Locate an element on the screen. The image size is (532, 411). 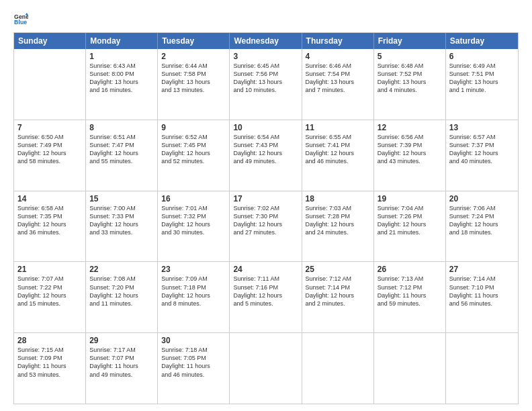
day-info: Sunrise: 6:46 AM Sunset: 7:54 PM Dayligh… is located at coordinates (338, 78).